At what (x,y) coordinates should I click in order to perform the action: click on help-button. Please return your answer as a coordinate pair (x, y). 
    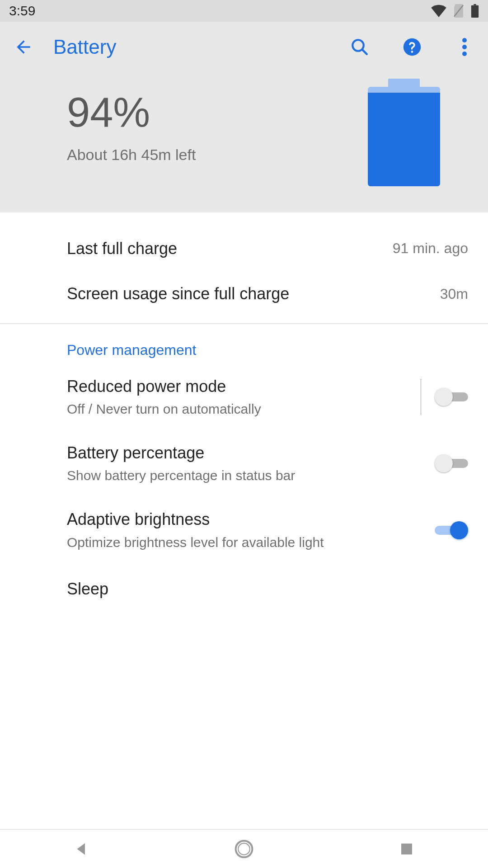
    Looking at the image, I should click on (412, 47).